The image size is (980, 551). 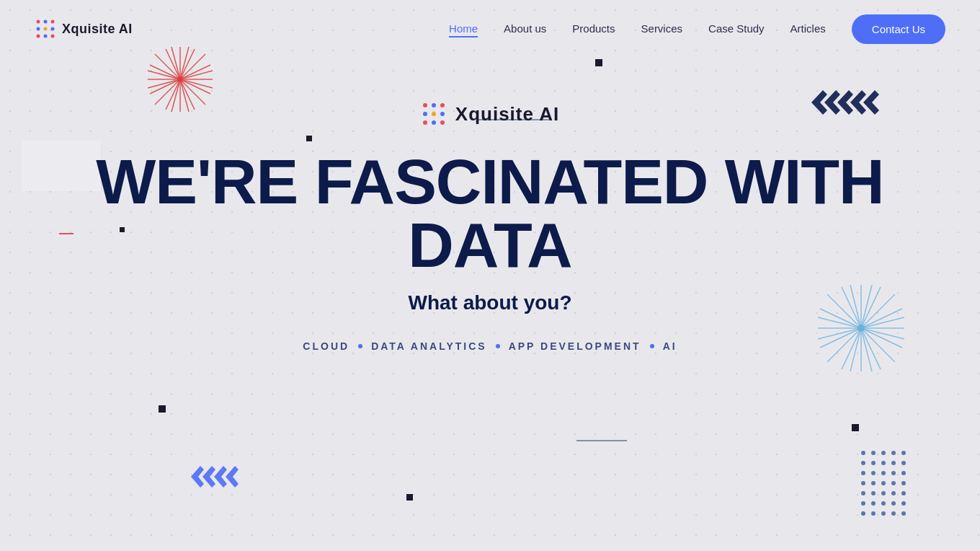 I want to click on deco-dotgrid, so click(x=886, y=485).